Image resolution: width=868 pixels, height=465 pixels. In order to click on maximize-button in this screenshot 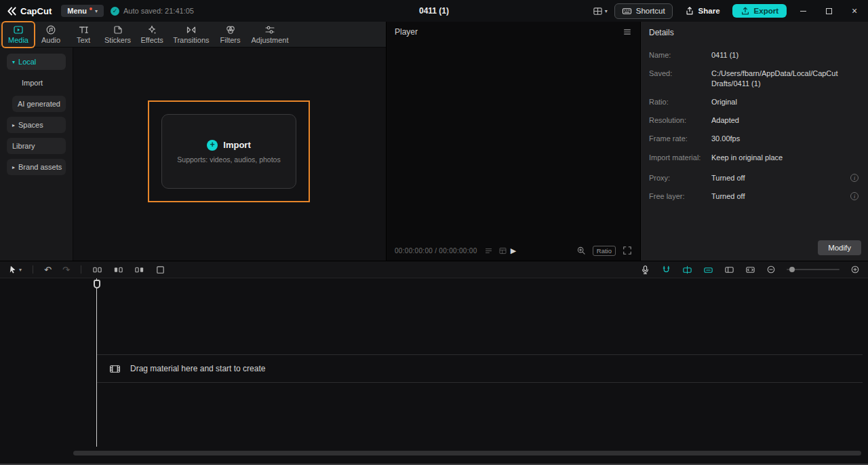, I will do `click(829, 11)`.